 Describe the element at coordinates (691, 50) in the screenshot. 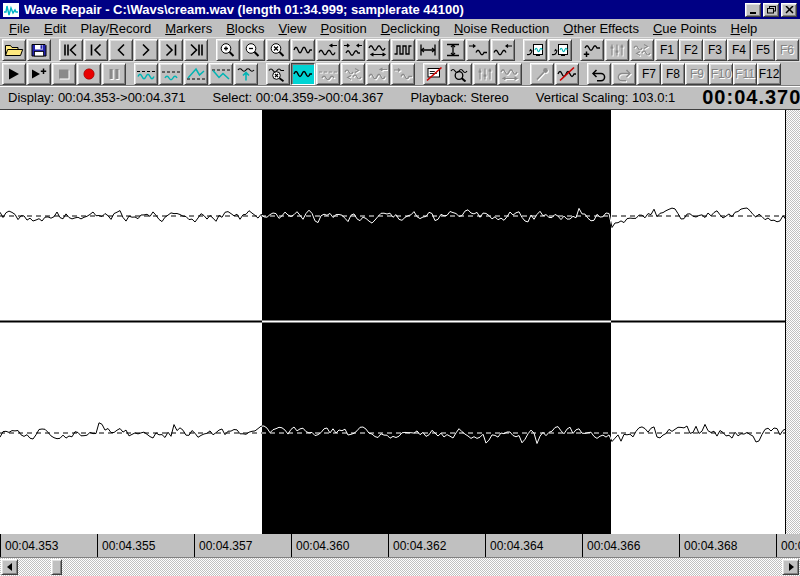

I see `fkey-f2-button: F2` at that location.